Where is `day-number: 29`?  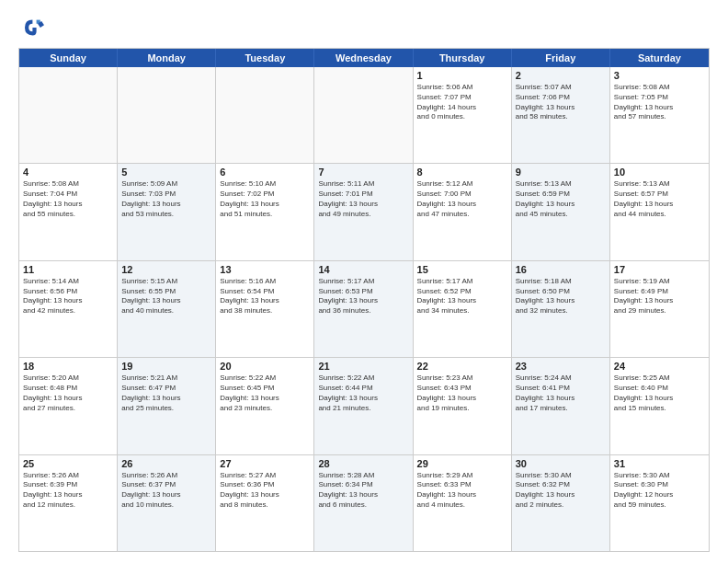
day-number: 29 is located at coordinates (462, 464).